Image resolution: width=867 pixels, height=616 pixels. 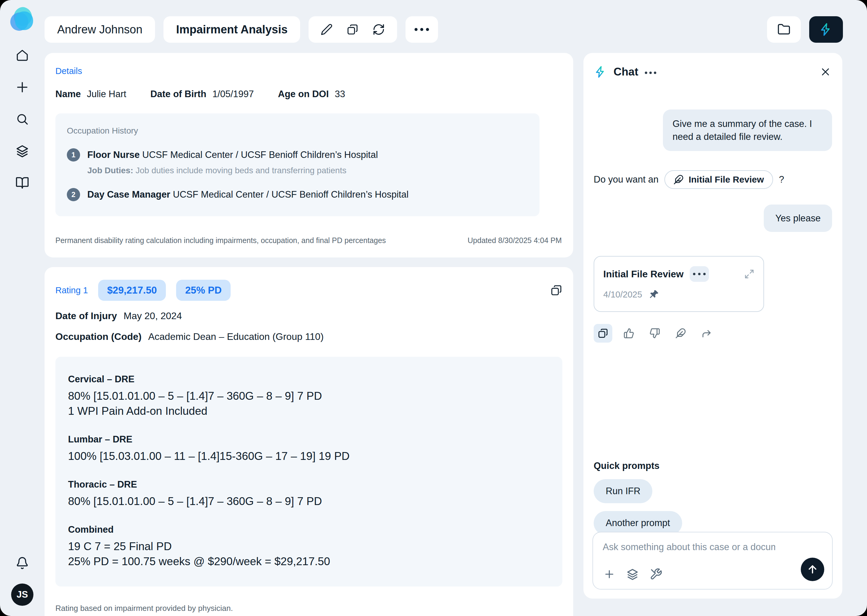 I want to click on layers-icon, so click(x=22, y=151).